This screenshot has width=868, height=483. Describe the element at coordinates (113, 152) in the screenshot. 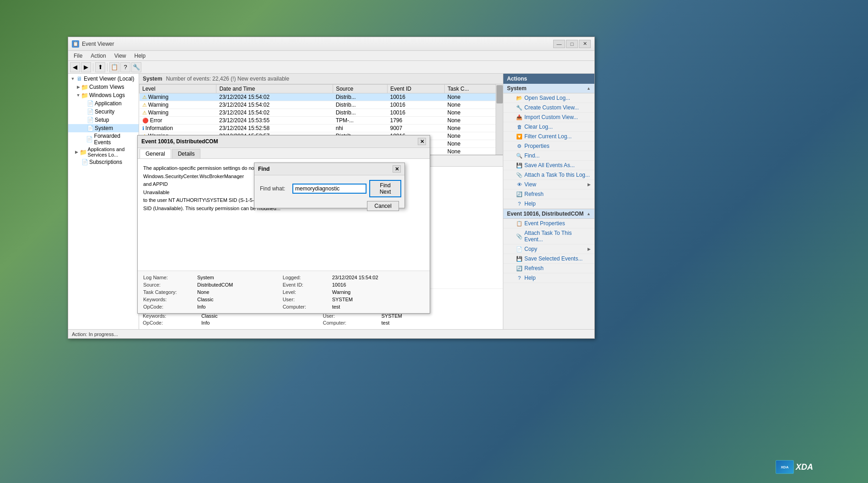

I see `tree-label-app-services: Applications and Services Lo...` at that location.